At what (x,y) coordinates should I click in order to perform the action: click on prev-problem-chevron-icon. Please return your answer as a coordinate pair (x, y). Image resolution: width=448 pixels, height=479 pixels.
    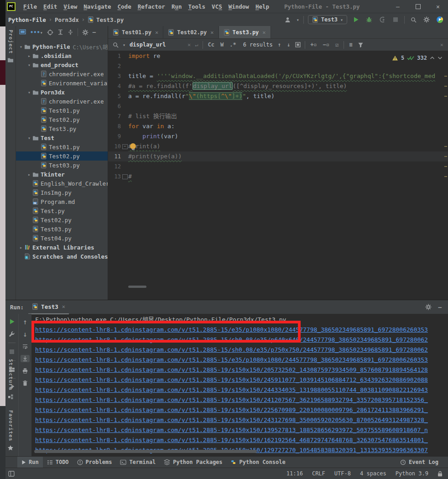
    Looking at the image, I should click on (432, 58).